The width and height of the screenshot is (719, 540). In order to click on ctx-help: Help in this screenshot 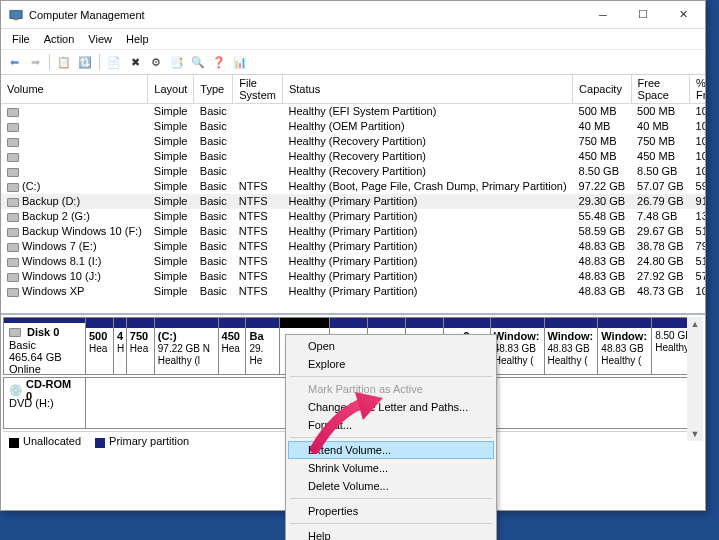, I will do `click(391, 534)`.